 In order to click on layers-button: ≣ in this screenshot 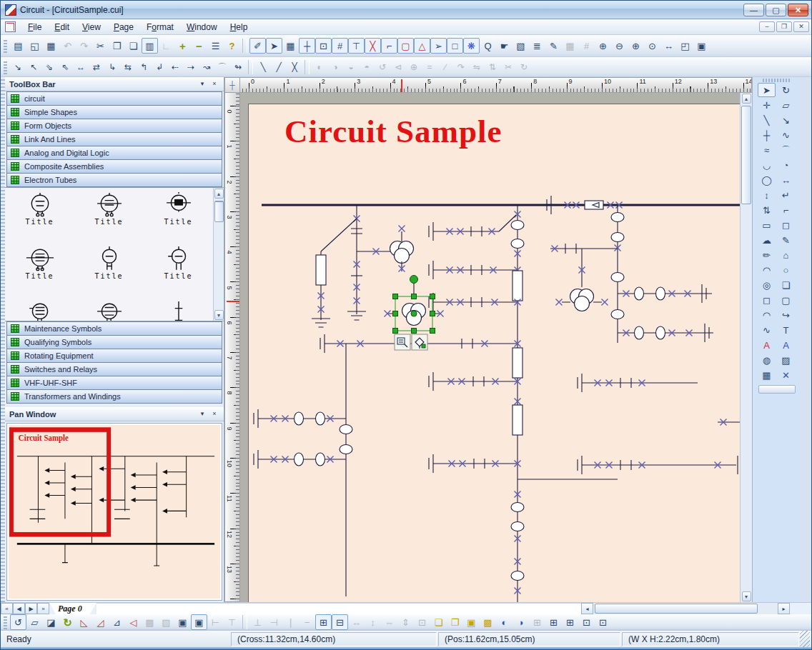, I will do `click(538, 46)`.